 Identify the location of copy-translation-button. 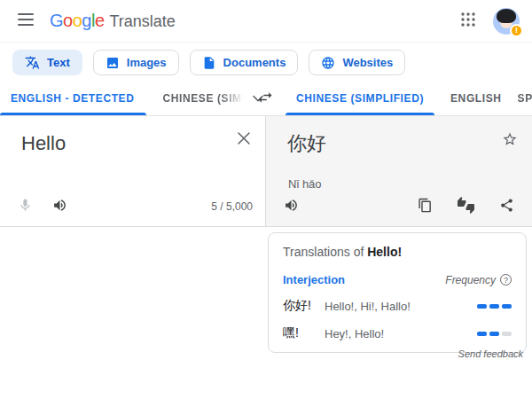
(426, 207).